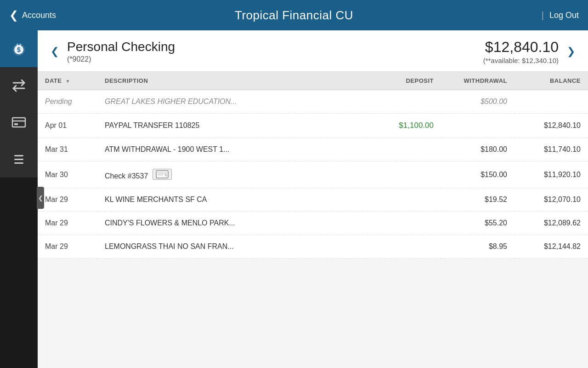 This screenshot has width=588, height=368. What do you see at coordinates (478, 200) in the screenshot?
I see `cell-withdrawal: $19.52` at bounding box center [478, 200].